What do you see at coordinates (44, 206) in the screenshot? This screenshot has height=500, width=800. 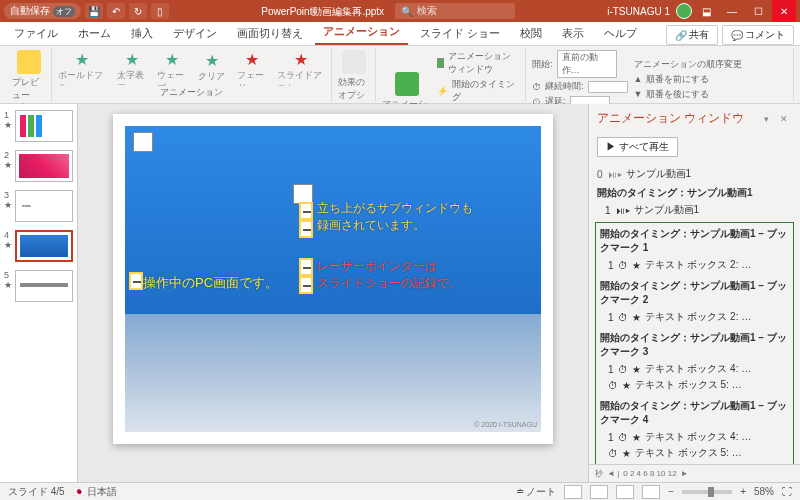 I see `thumbnail-3: ===` at bounding box center [44, 206].